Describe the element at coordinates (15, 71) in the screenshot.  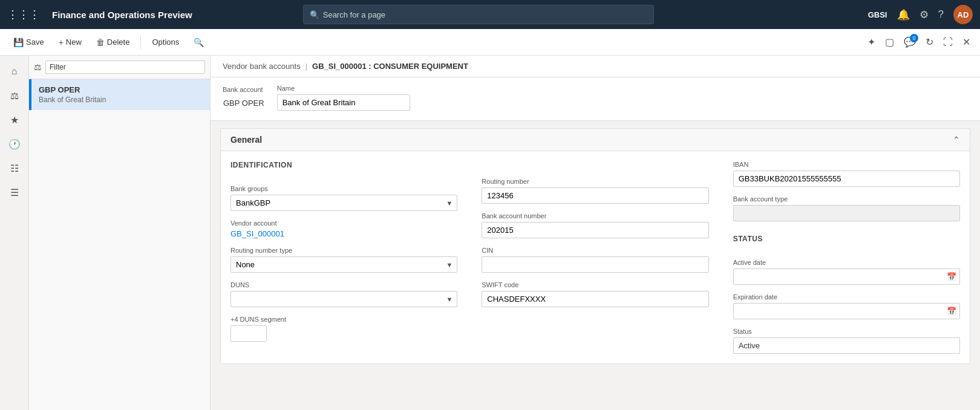
I see `home-button: ⌂` at that location.